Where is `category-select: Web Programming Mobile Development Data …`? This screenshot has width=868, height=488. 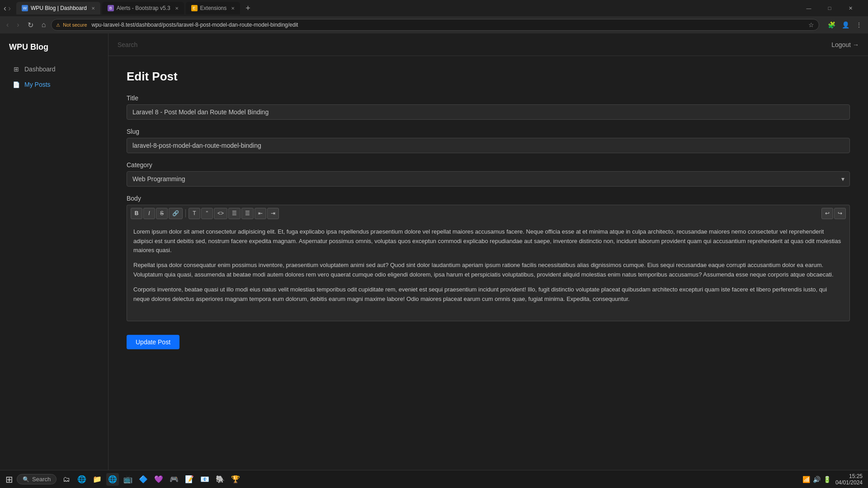
category-select: Web Programming Mobile Development Data … is located at coordinates (488, 179).